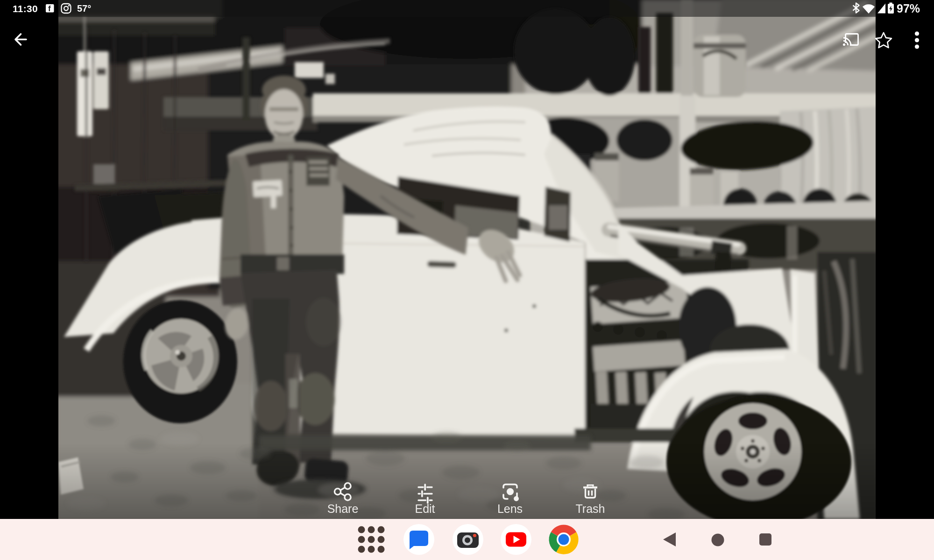 The image size is (934, 560). Describe the element at coordinates (908, 8) in the screenshot. I see `svg-text: 97%` at that location.